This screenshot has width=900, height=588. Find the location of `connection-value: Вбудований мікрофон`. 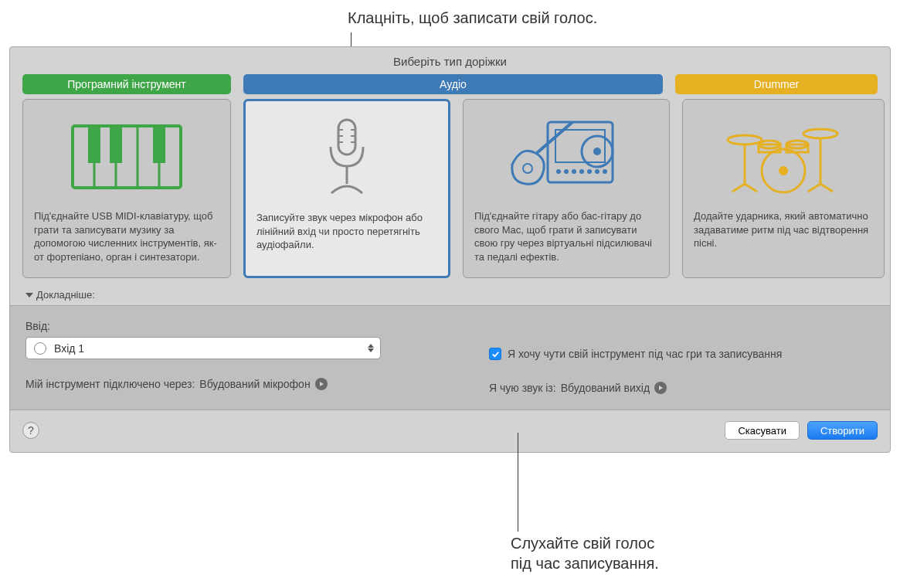

connection-value: Вбудований мікрофон is located at coordinates (255, 384).